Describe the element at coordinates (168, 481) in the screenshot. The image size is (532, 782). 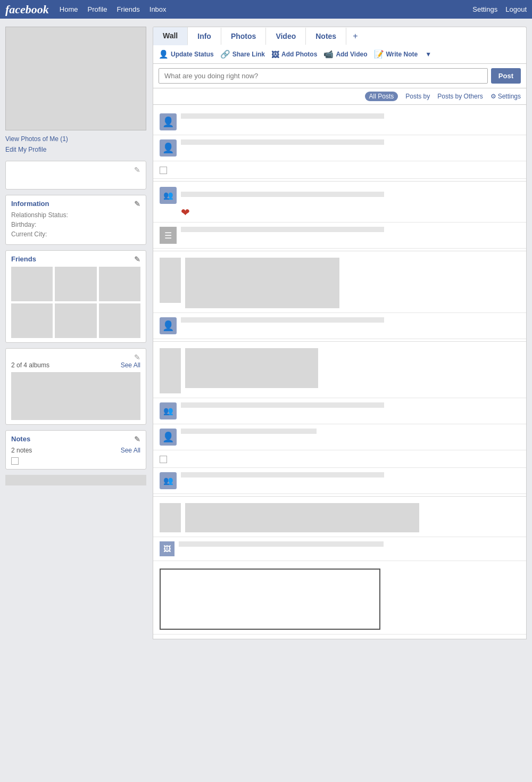
I see `group-icon-2: 👥` at that location.